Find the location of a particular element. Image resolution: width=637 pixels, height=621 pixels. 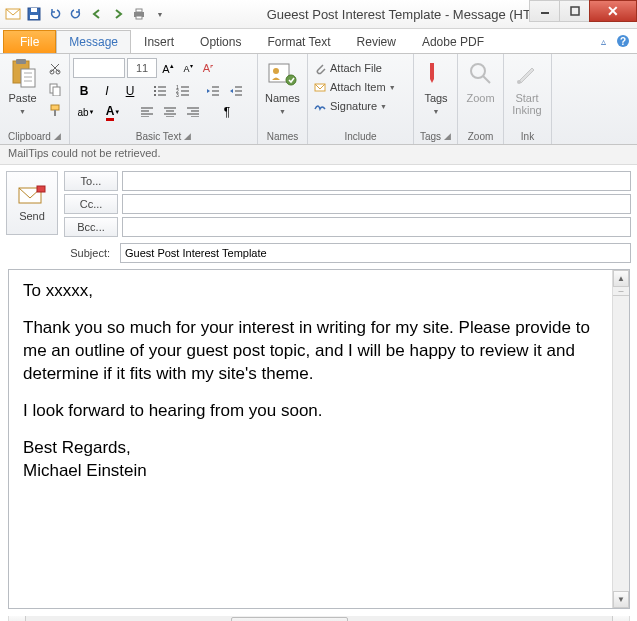

paste-button: Paste▼ is located at coordinates (22, 87).